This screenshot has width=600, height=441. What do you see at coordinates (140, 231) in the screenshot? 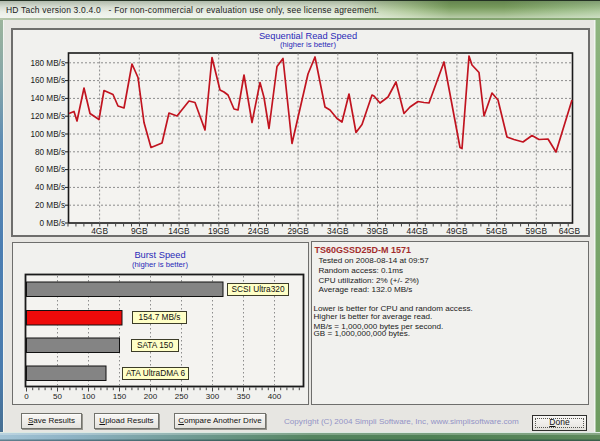
I see `svg-text: 9GB` at bounding box center [140, 231].